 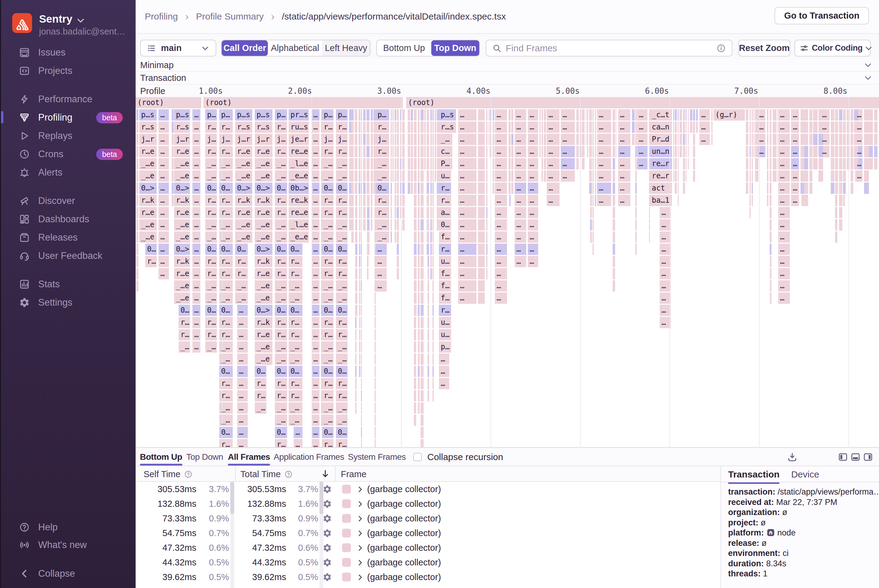 What do you see at coordinates (161, 16) in the screenshot?
I see `breadcrumb-profiling: Profiling` at bounding box center [161, 16].